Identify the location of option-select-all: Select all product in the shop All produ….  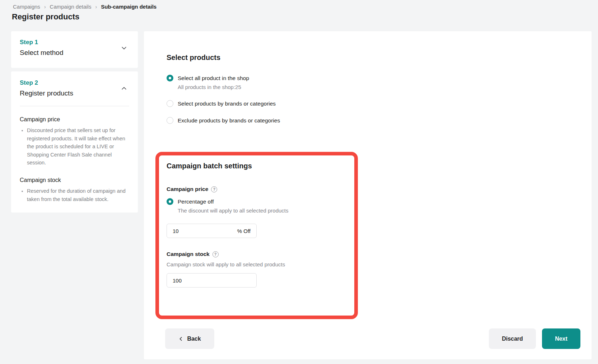
(379, 83).